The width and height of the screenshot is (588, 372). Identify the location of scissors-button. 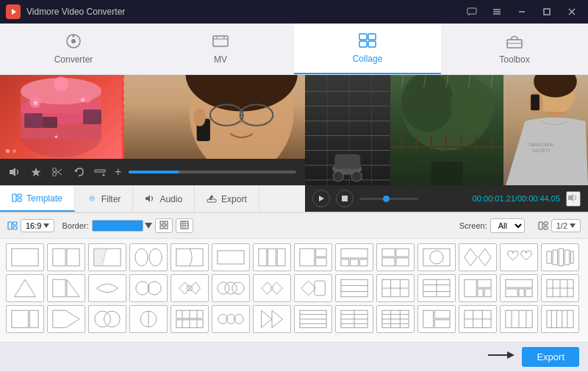
(57, 172).